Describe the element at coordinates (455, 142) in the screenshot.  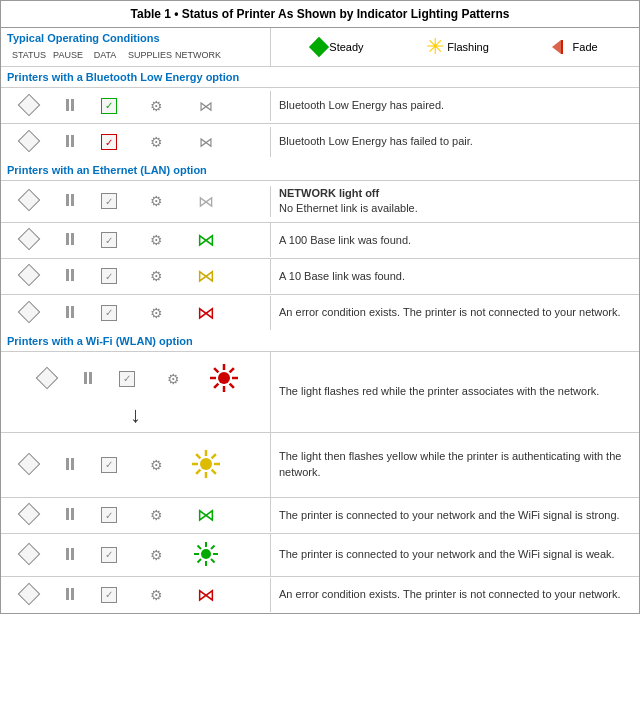
I see `description: Bluetooth Low Energy has failed to pair.` at that location.